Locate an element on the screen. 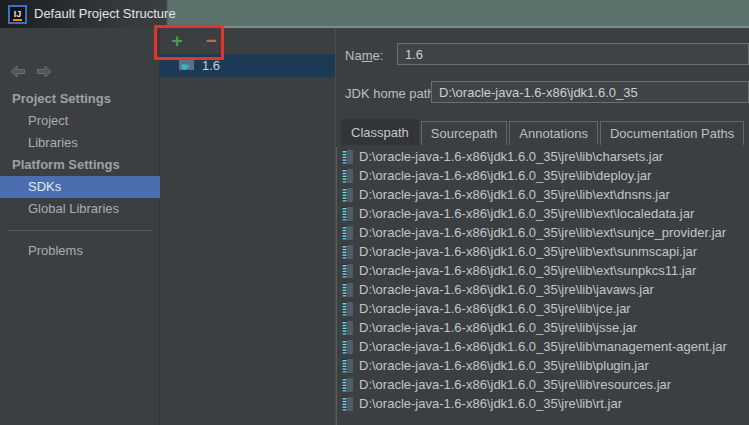 The height and width of the screenshot is (425, 749). name-input: 1.6 is located at coordinates (573, 54).